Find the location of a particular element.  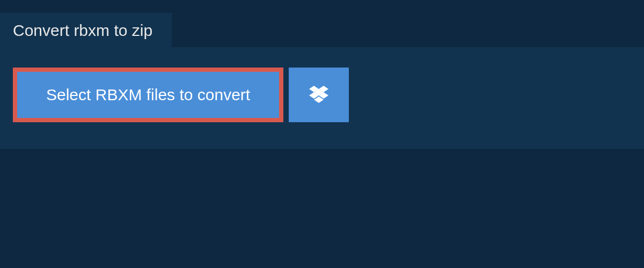

select-files-button: Select RBXM files to convert is located at coordinates (148, 95).